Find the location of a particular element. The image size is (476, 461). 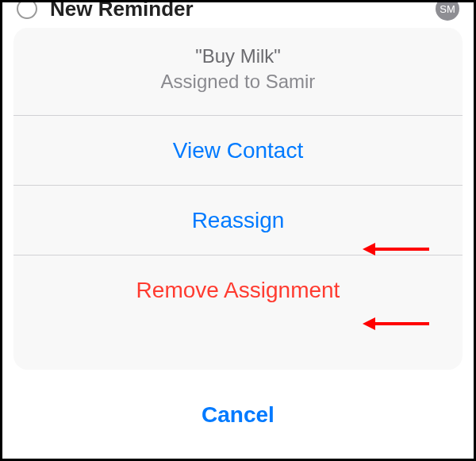

reminder-row-background: New Reminder SM is located at coordinates (238, 13).